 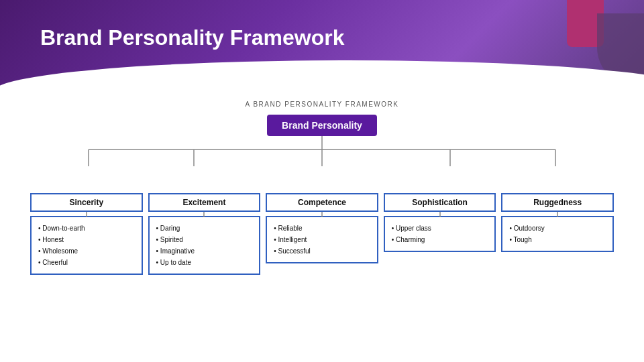 I want to click on framework-subtitle: A BRAND PERSONALITY FRAMEWORK, so click(x=322, y=105).